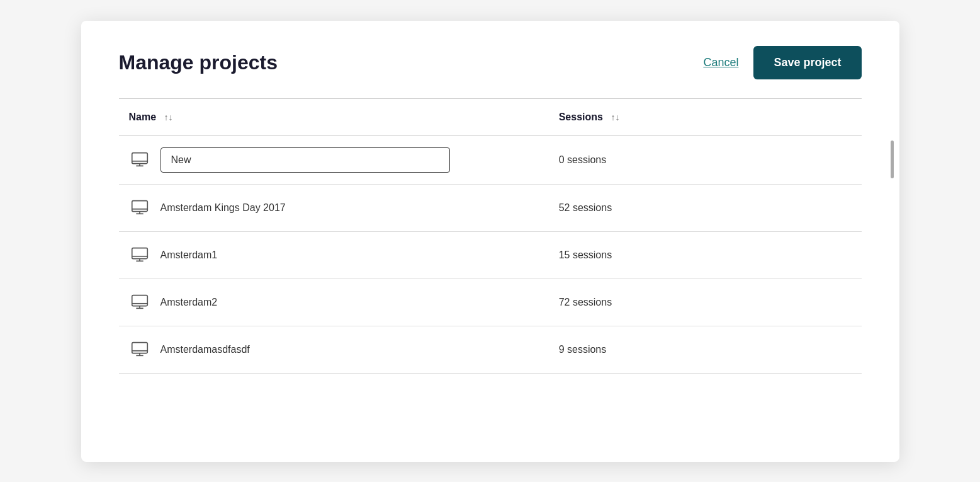 The image size is (980, 482). I want to click on table-row: 0 sessions, so click(490, 160).